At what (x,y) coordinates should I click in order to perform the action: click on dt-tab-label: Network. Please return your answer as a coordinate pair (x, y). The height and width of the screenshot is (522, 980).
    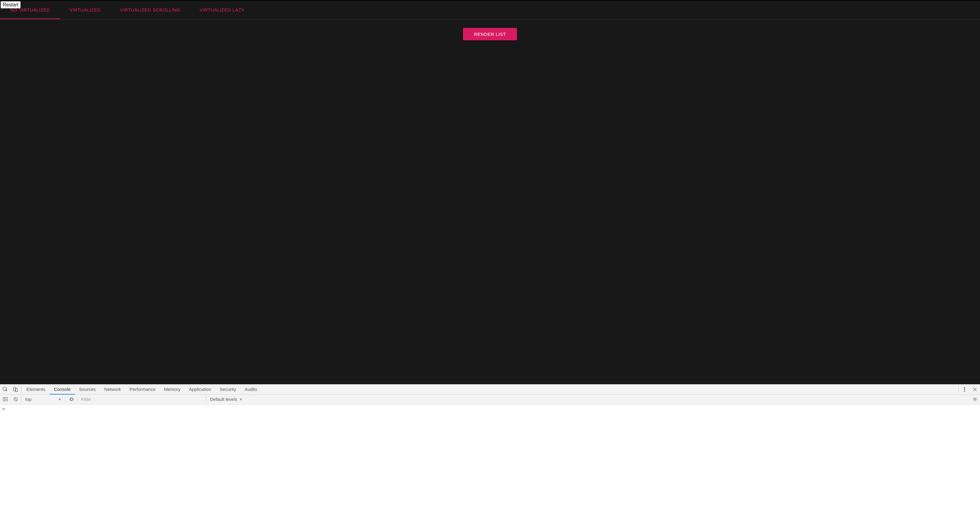
    Looking at the image, I should click on (113, 389).